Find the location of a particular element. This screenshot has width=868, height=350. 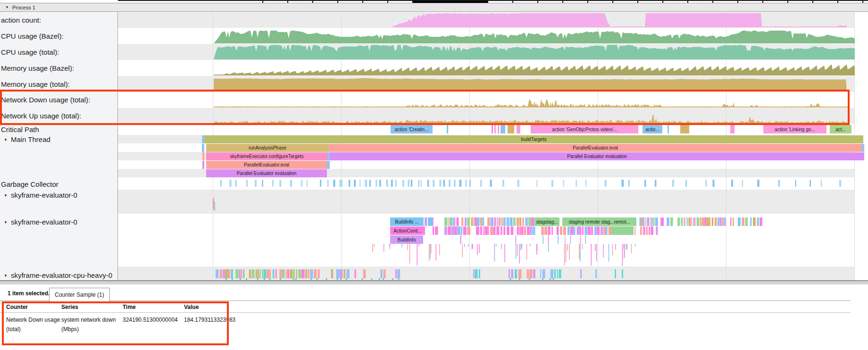

process-title: Process 1 is located at coordinates (24, 8).